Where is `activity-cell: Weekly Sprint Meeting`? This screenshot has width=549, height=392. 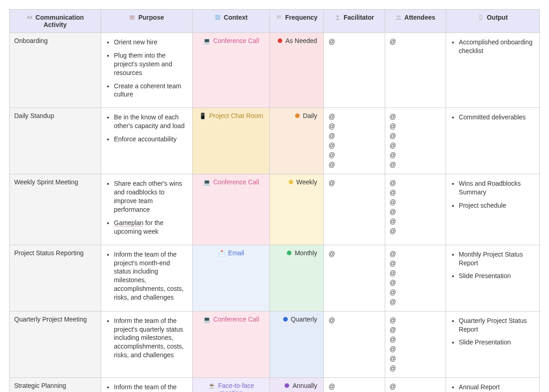 activity-cell: Weekly Sprint Meeting is located at coordinates (55, 209).